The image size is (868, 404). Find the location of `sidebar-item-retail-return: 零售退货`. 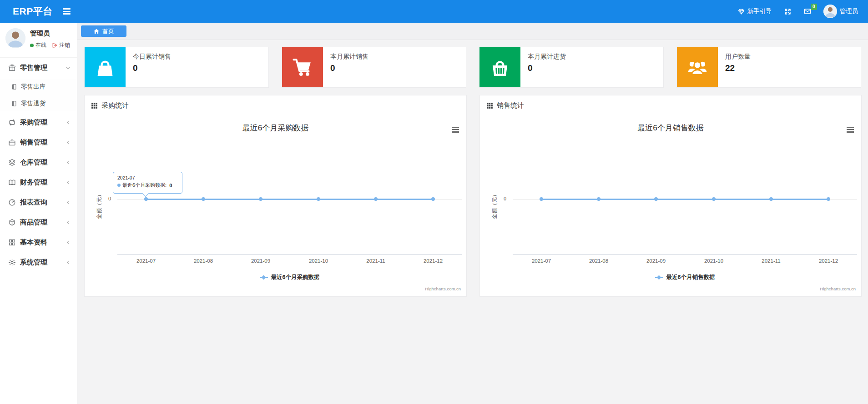

sidebar-item-retail-return: 零售退货 is located at coordinates (38, 104).